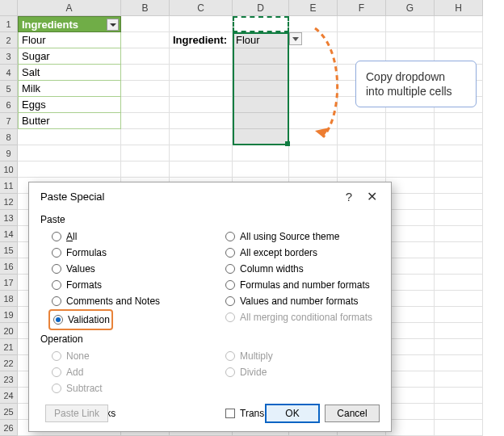 This screenshot has width=504, height=436. Describe the element at coordinates (261, 73) in the screenshot. I see `cell-D4` at that location.